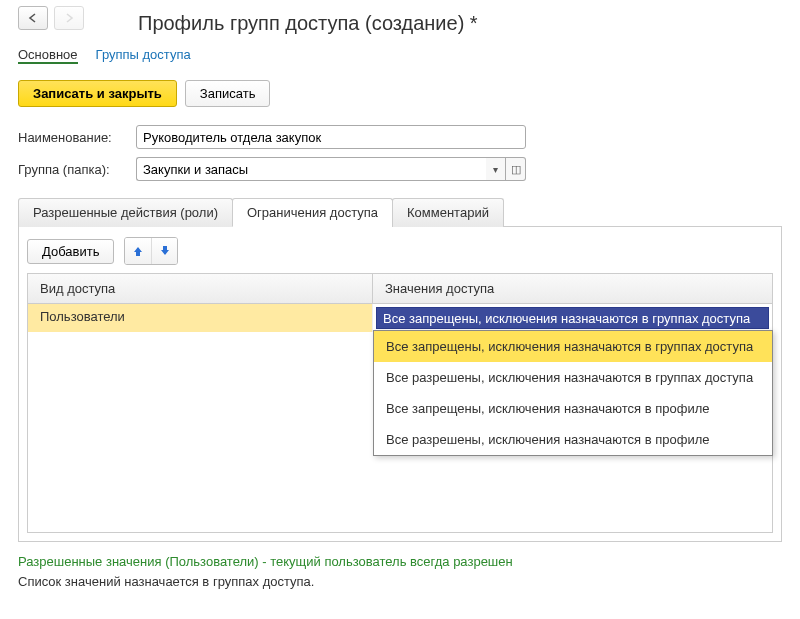  Describe the element at coordinates (311, 169) in the screenshot. I see `group-input` at that location.